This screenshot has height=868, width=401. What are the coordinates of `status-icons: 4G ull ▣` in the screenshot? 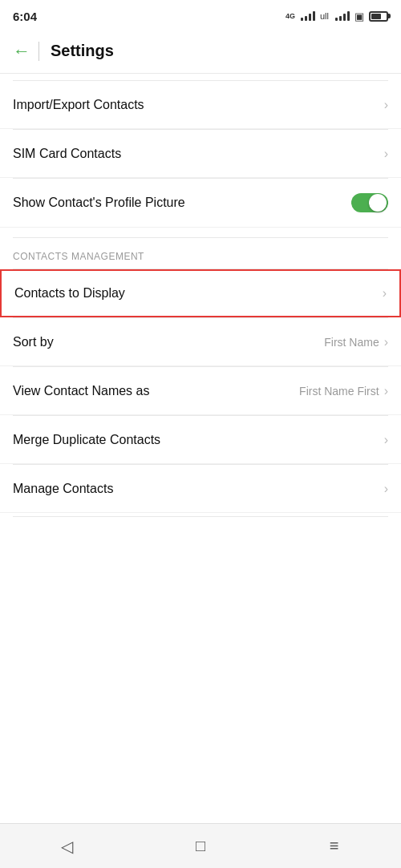 It's located at (337, 16).